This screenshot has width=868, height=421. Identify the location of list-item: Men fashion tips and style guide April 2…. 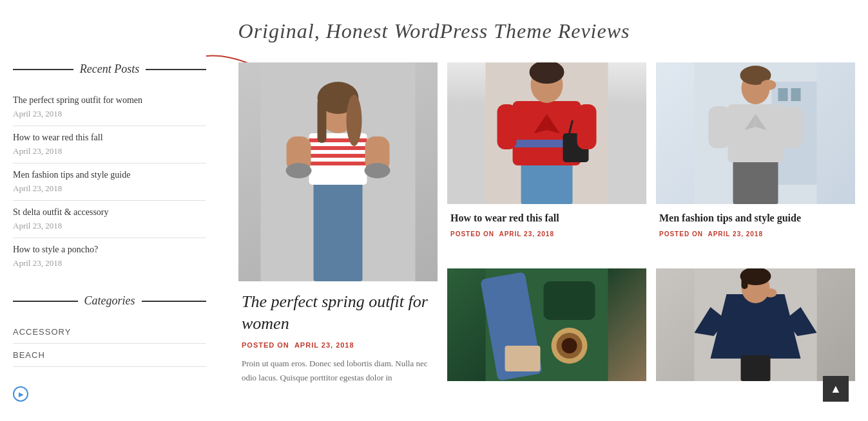
(110, 182).